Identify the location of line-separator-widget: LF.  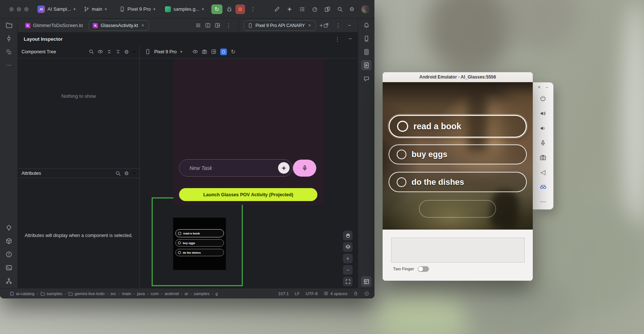
(297, 294).